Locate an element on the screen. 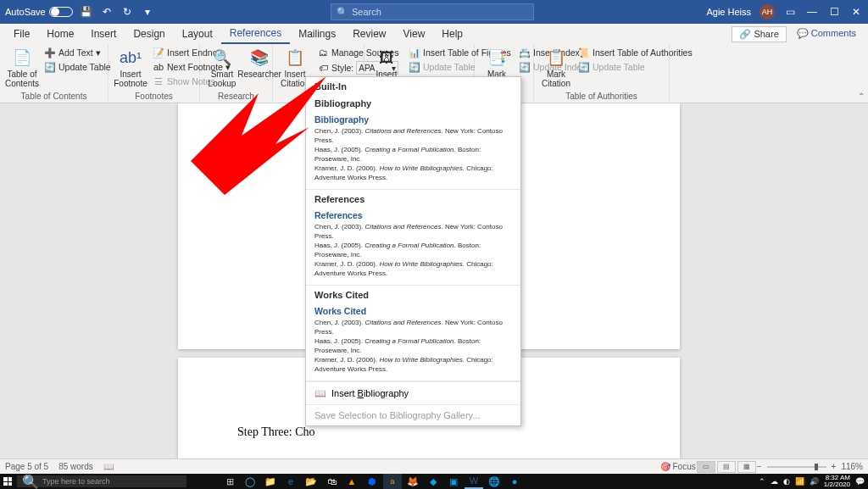 The height and width of the screenshot is (489, 868). tab-insert: Insert is located at coordinates (103, 34).